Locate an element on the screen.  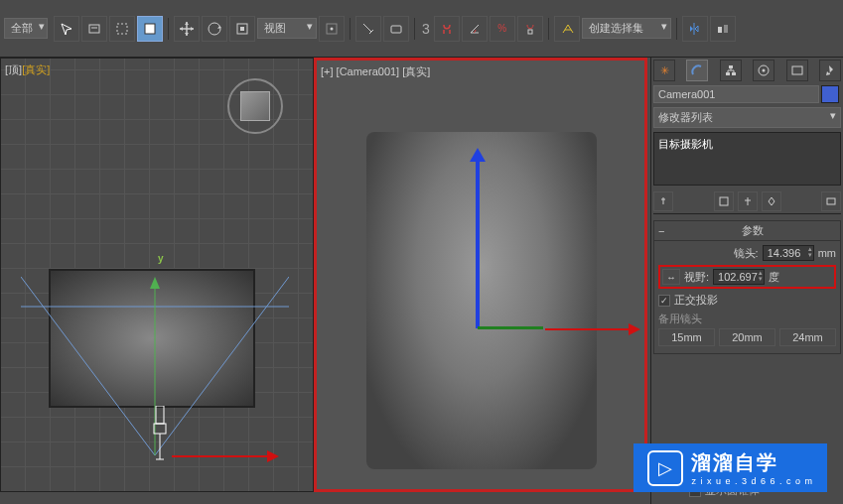
camera-gizmo-icon is located at coordinates (160, 437).